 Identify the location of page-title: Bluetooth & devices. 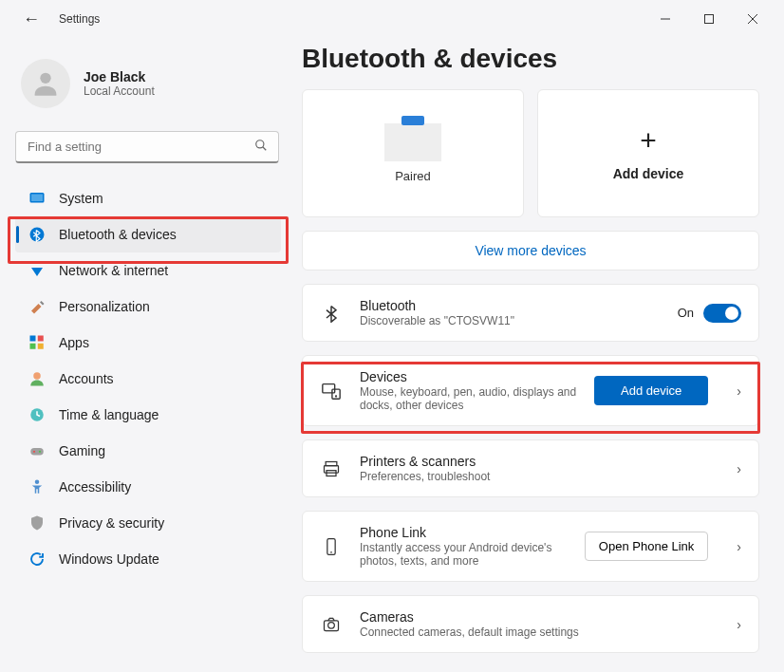
(531, 59).